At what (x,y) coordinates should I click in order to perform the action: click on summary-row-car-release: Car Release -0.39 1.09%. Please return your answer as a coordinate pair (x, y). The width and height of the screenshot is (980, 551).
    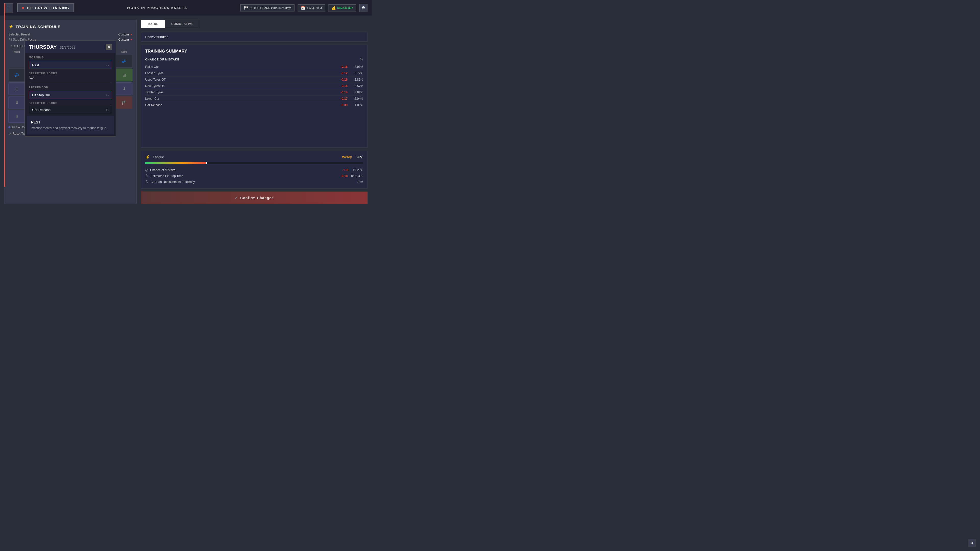
    Looking at the image, I should click on (254, 105).